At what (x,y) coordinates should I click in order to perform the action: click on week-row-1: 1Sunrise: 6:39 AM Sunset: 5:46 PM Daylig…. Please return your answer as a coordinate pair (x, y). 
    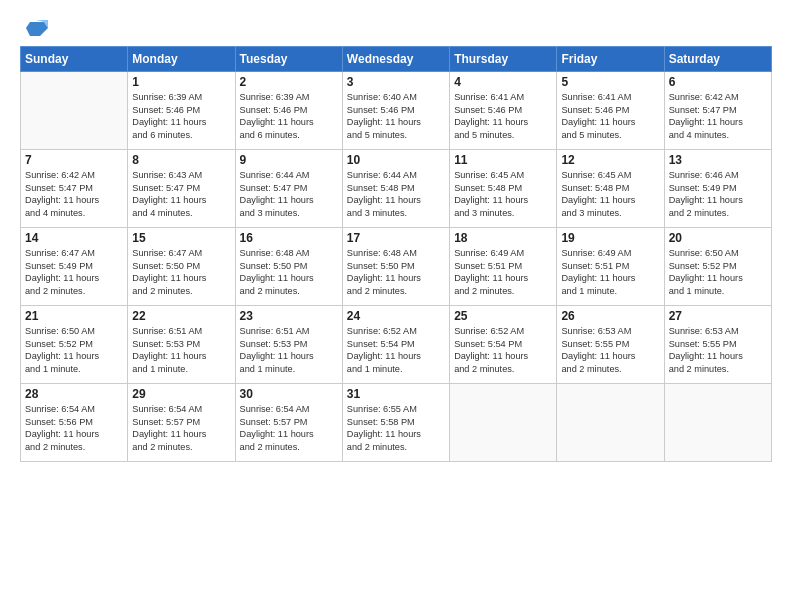
    Looking at the image, I should click on (396, 111).